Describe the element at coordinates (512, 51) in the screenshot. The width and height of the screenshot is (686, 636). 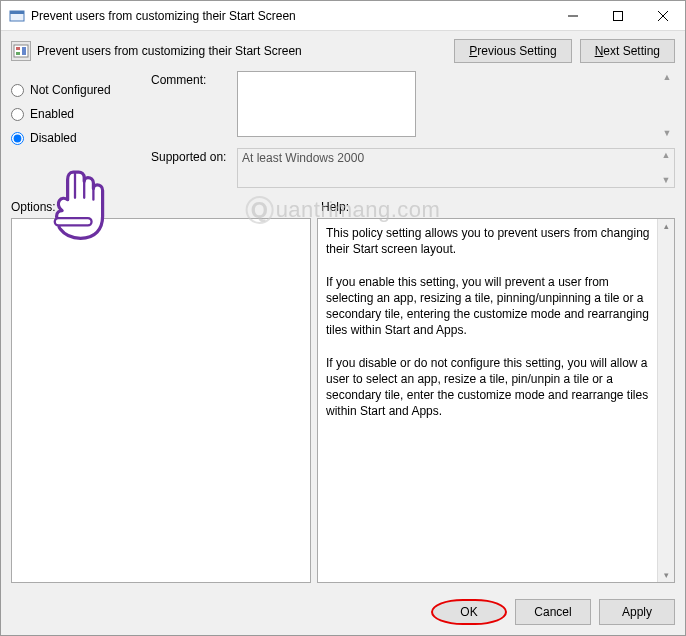
I see `previous-setting-button: Previous Setting` at that location.